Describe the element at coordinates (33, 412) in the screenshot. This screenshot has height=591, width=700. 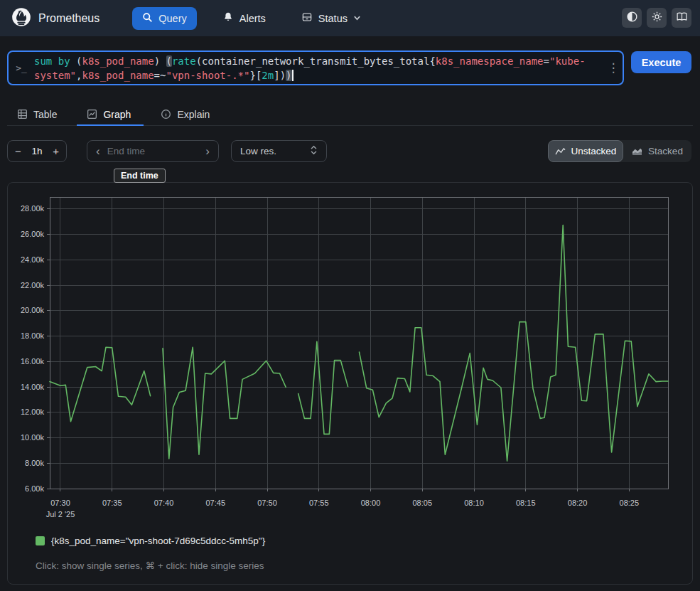
I see `svg-text: 12.00k` at that location.